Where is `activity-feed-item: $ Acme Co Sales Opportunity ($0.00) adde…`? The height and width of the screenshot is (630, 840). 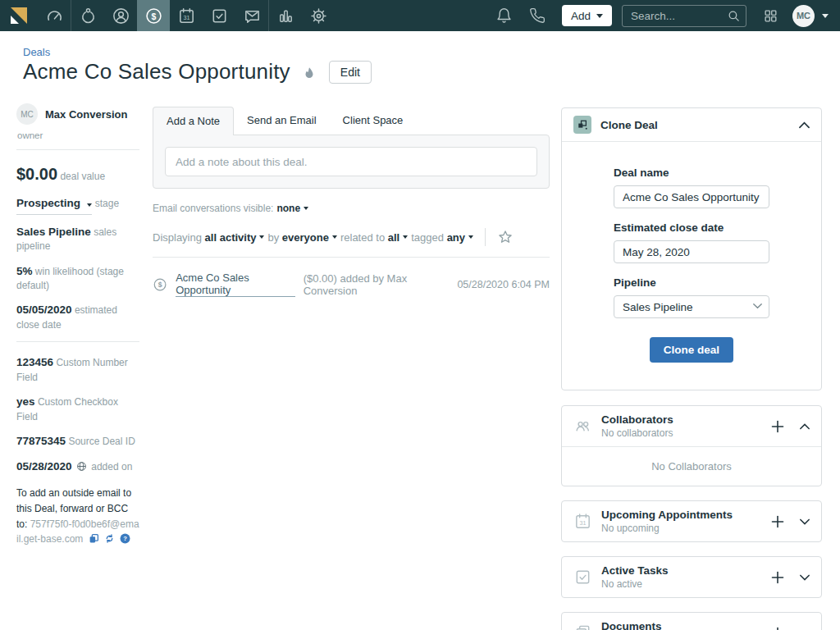
activity-feed-item: $ Acme Co Sales Opportunity ($0.00) adde… is located at coordinates (351, 284).